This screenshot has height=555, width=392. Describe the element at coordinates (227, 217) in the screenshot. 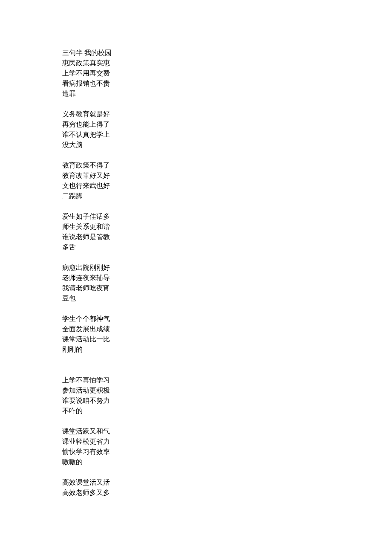

I see `text-line: 爱生如子佳话多` at that location.